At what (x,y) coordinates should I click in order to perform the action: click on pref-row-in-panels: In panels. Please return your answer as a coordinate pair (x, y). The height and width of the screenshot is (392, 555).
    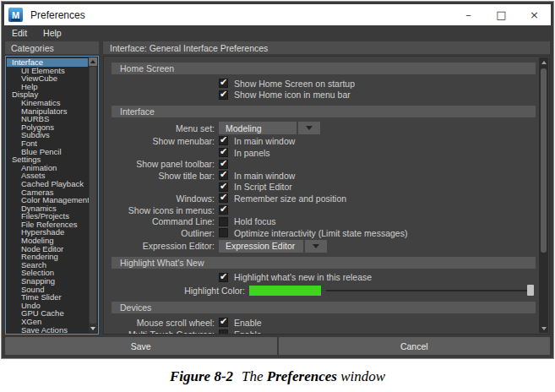
    Looking at the image, I should click on (324, 153).